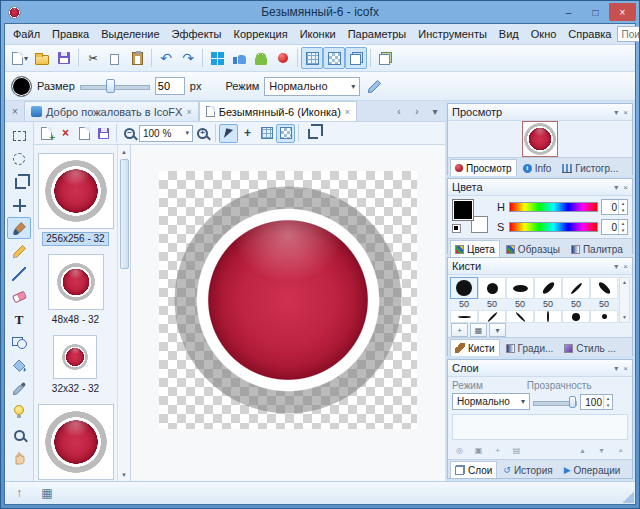  Describe the element at coordinates (217, 58) in the screenshot. I see `windows-export-button` at that location.